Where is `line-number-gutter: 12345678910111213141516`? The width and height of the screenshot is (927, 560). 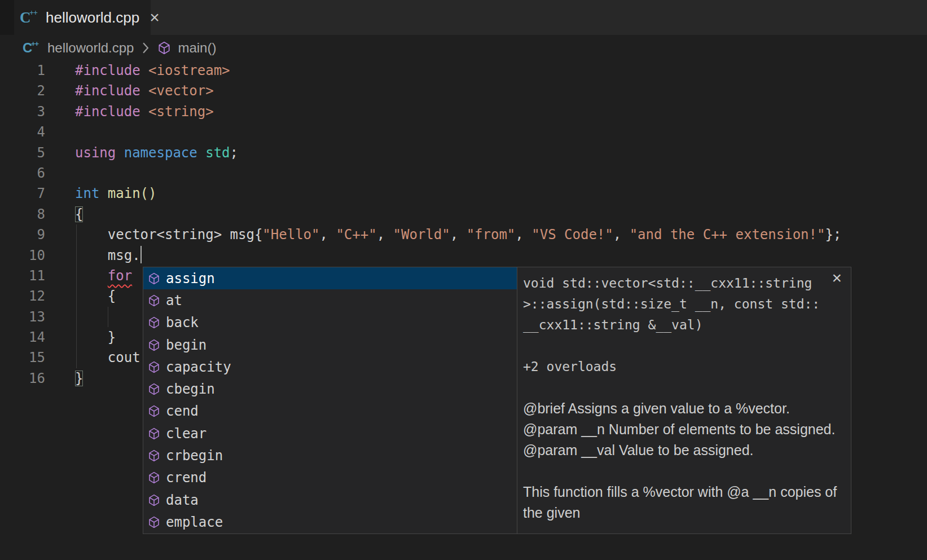
line-number-gutter: 12345678910111213141516 is located at coordinates (23, 224).